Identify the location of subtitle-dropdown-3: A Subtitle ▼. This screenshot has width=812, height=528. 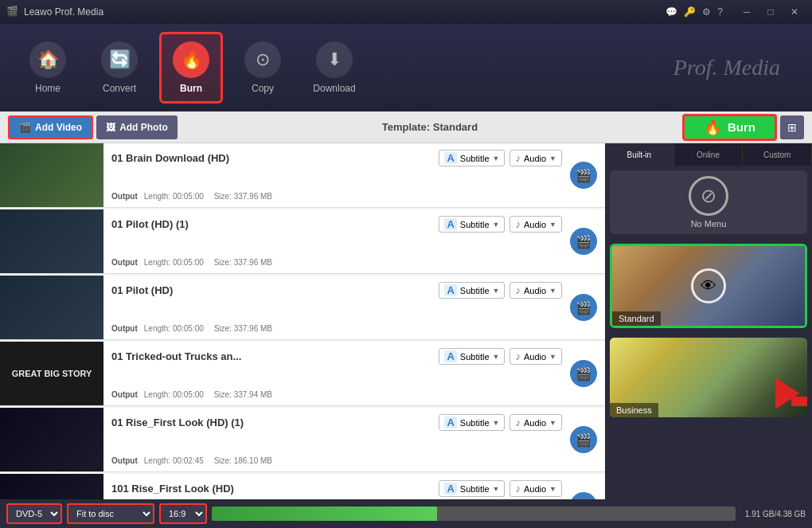
(471, 290).